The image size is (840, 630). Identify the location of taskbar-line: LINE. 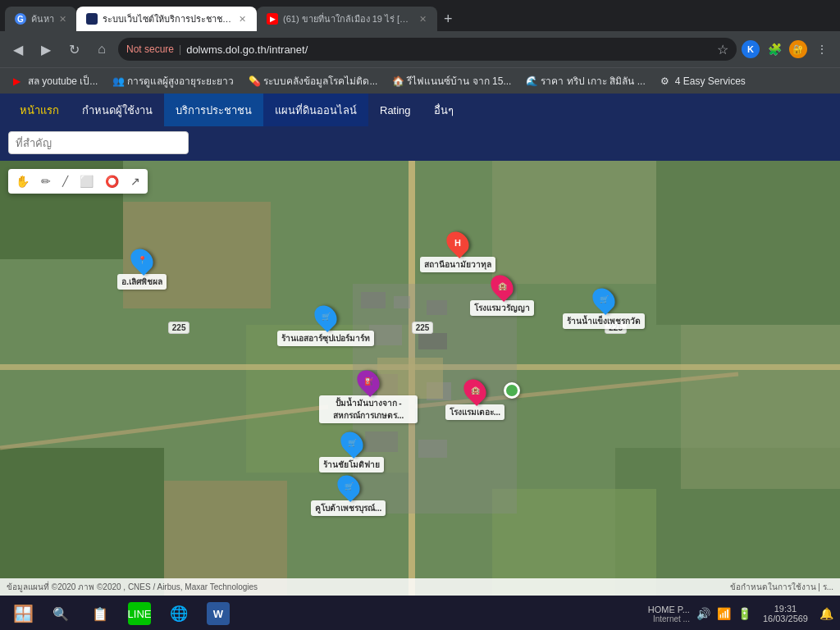
(139, 614).